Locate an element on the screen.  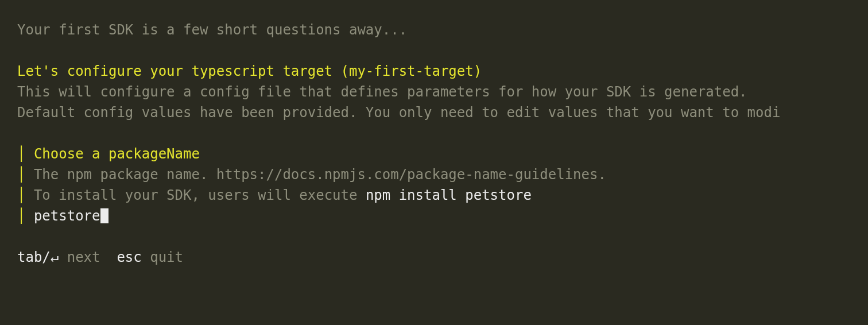
key-hint-esc: esc is located at coordinates (129, 257).